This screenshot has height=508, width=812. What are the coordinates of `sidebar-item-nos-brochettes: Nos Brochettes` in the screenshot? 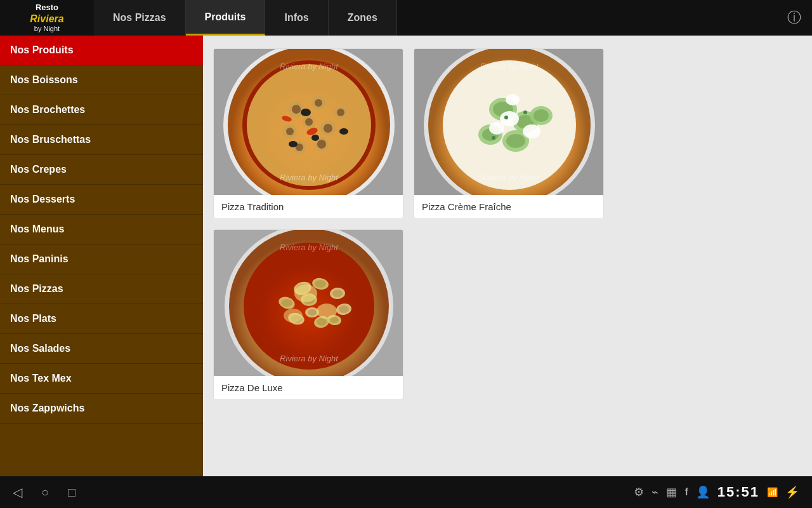 It's located at (102, 110).